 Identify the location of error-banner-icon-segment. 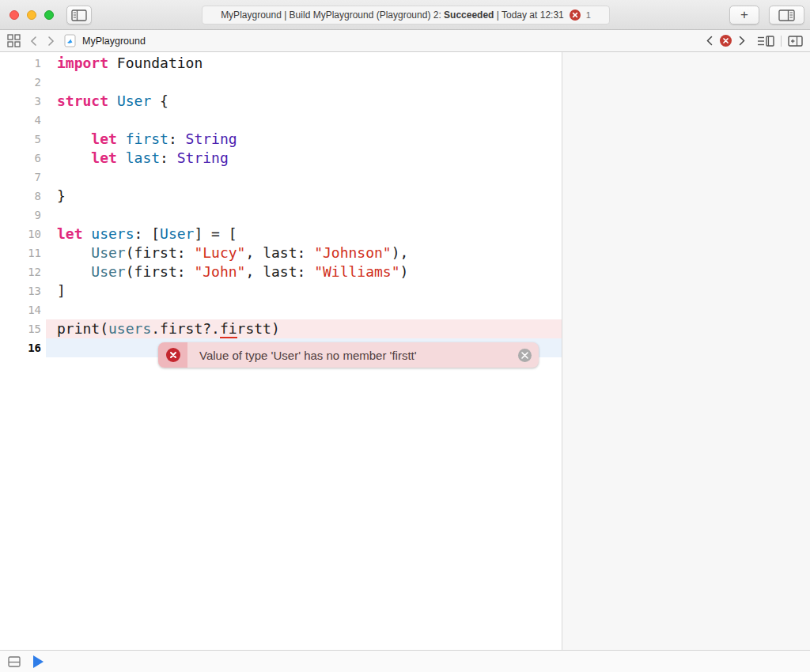
(172, 355).